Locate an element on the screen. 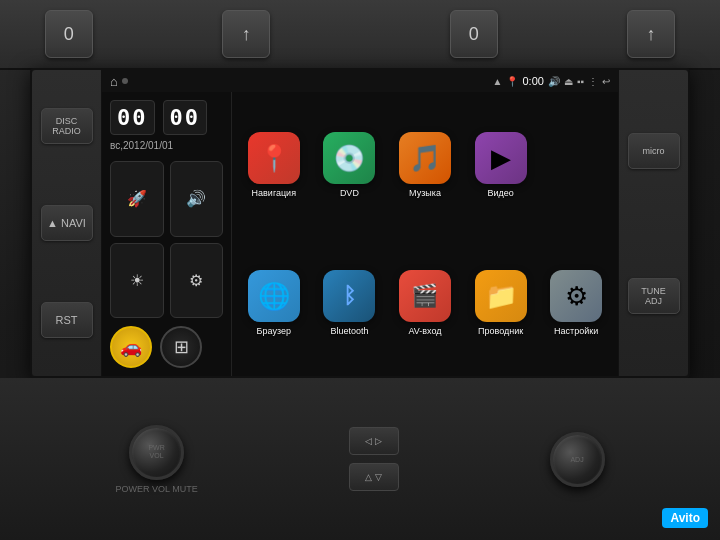 The width and height of the screenshot is (720, 540). bluetooth-label: Bluetooth is located at coordinates (349, 331).